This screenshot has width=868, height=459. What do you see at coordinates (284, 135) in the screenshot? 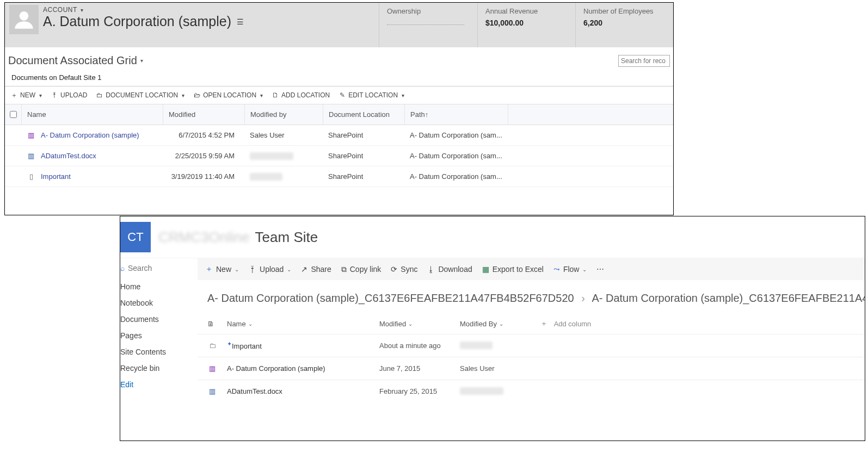
I see `file-modified-by: Sales User` at bounding box center [284, 135].